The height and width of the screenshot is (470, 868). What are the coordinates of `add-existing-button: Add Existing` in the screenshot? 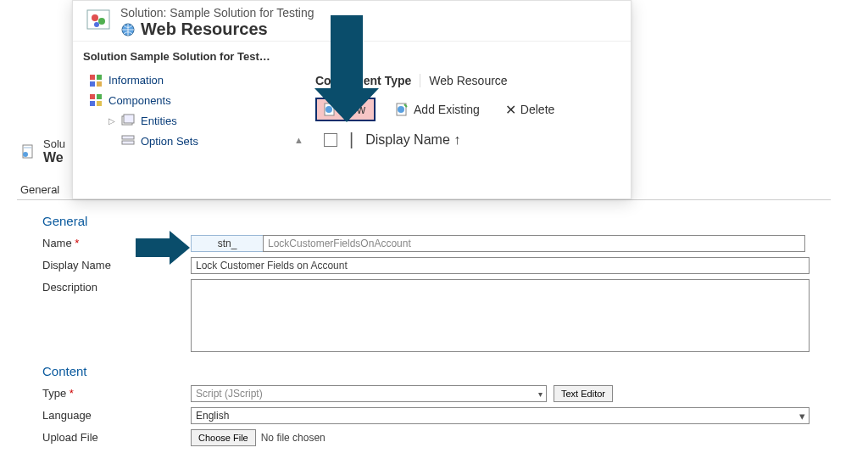 It's located at (437, 109).